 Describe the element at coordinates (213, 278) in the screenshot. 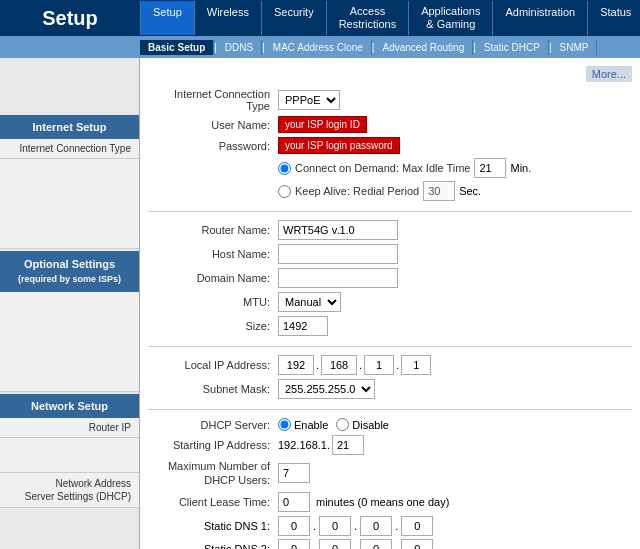

I see `domain-name-label: Domain Name:` at that location.